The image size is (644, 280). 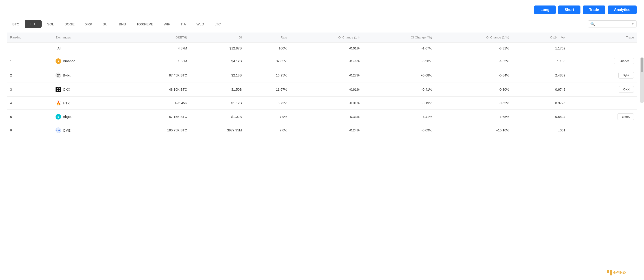 I want to click on cell-exchange: 🔥 HTX, so click(x=87, y=103).